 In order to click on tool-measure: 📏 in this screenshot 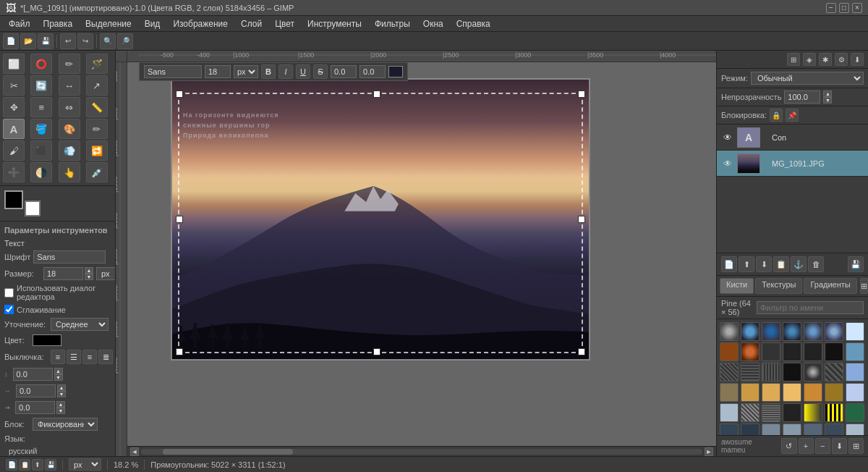, I will do `click(97, 107)`.